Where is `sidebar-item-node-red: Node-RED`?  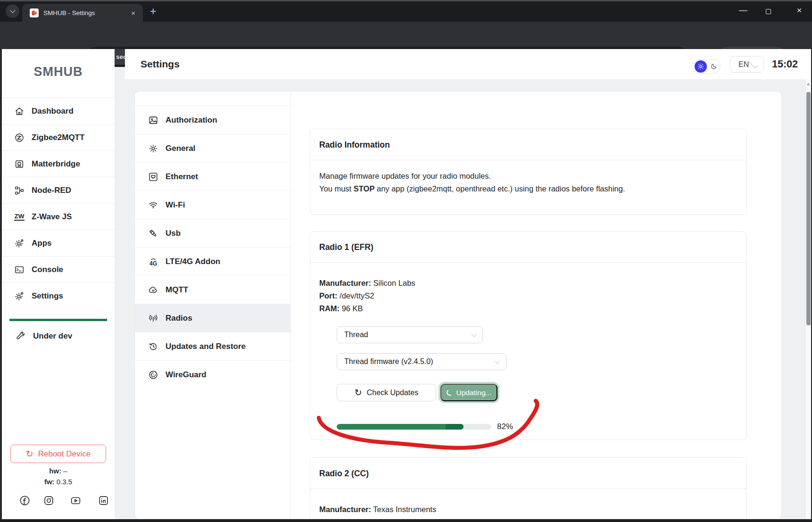
sidebar-item-node-red: Node-RED is located at coordinates (58, 190).